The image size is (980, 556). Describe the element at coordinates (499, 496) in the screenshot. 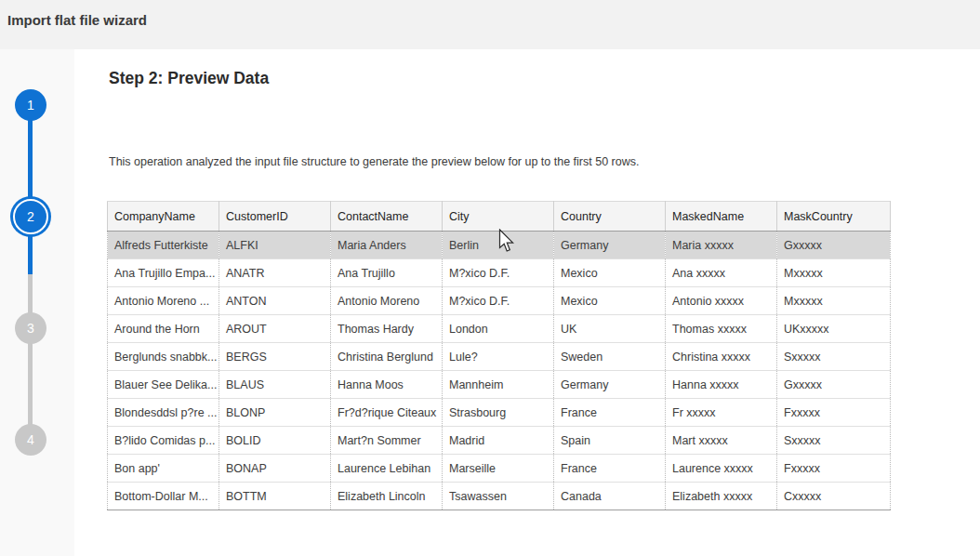

I see `table-row: Bottom-Dollar M...BOTTMElizabeth Lincoln…` at that location.